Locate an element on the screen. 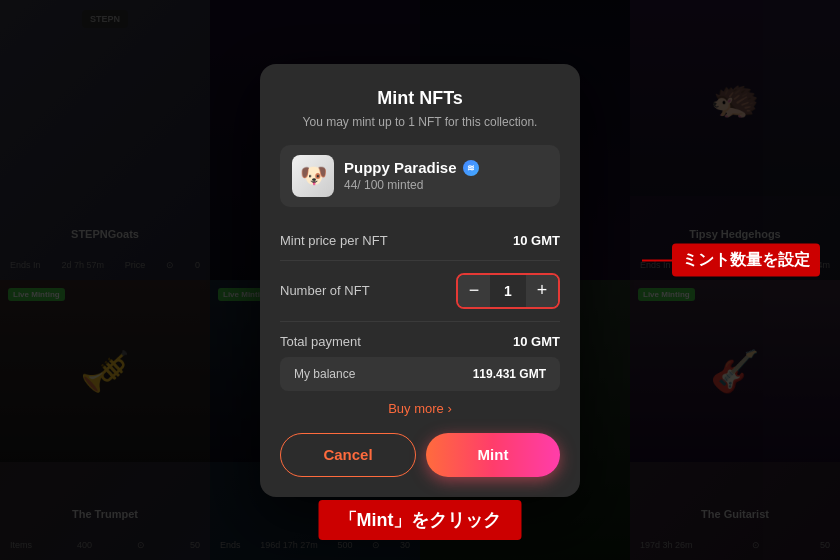  collection-emoji: 🐶 is located at coordinates (314, 176).